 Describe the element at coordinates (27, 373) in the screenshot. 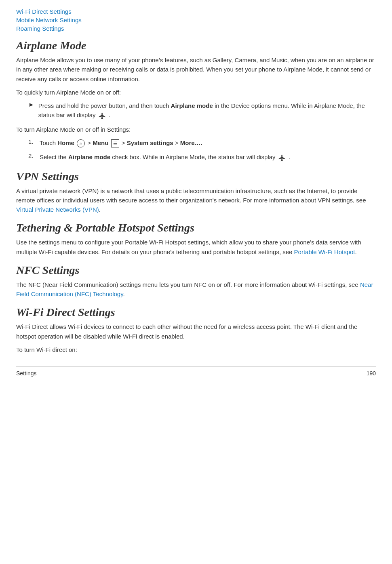

I see `footer-left-label: Settings` at that location.